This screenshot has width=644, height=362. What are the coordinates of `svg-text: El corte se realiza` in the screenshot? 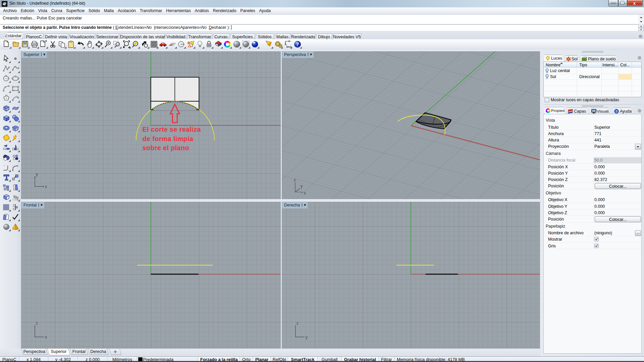 It's located at (172, 129).